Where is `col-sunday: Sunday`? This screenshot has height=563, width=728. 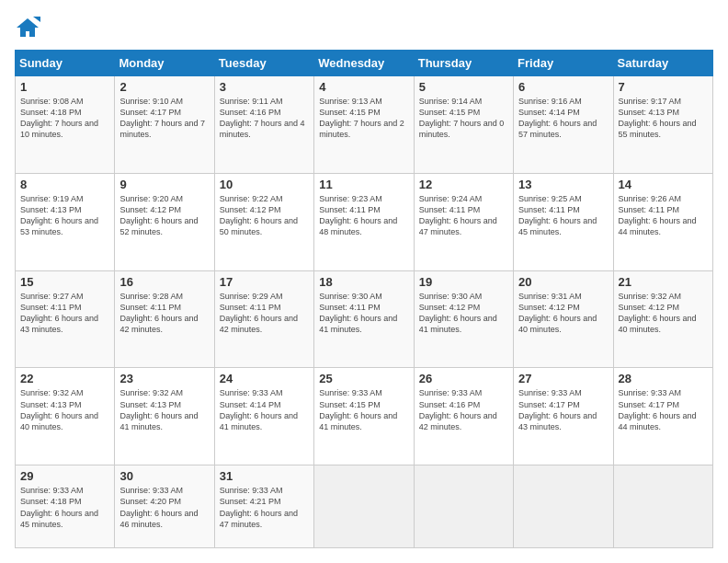
col-sunday: Sunday is located at coordinates (65, 63).